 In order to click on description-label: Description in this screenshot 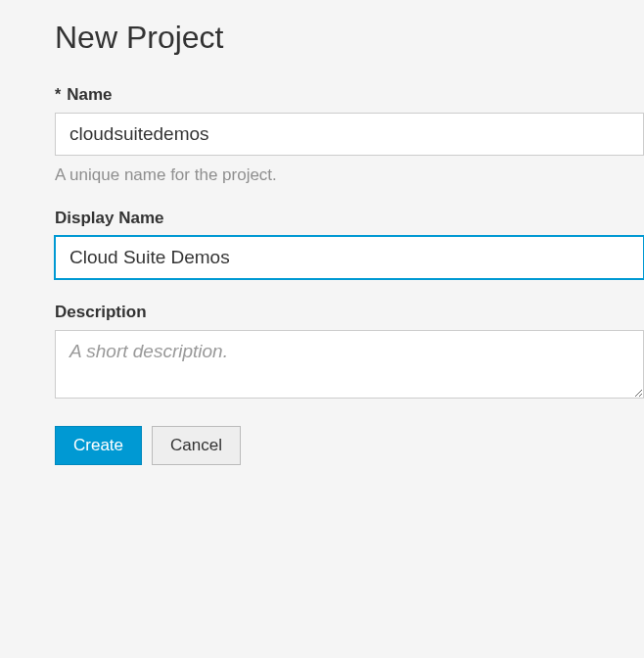, I will do `click(101, 312)`.